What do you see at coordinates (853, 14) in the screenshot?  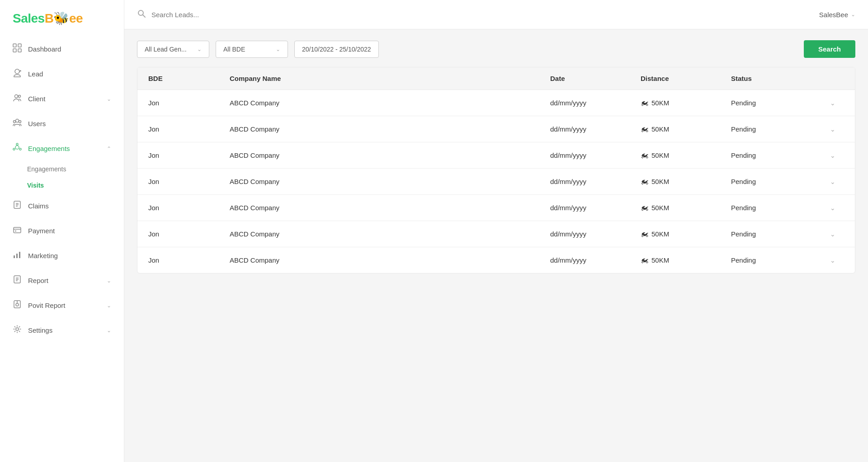 I see `user-menu-chevron: ⌄` at bounding box center [853, 14].